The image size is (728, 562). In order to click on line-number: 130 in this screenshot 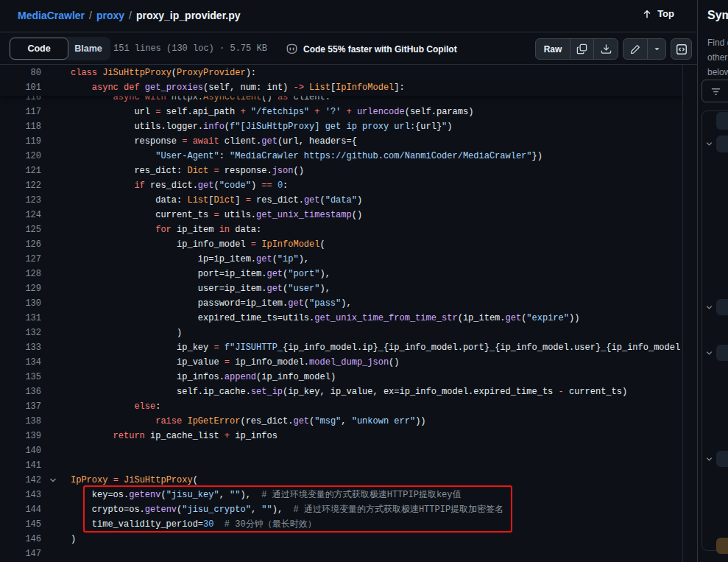, I will do `click(21, 303)`.